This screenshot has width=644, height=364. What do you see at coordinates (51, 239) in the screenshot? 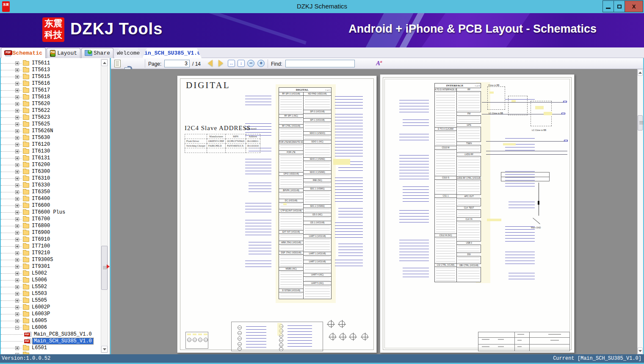
I see `tree-item-it6910: IT6910` at bounding box center [51, 239].